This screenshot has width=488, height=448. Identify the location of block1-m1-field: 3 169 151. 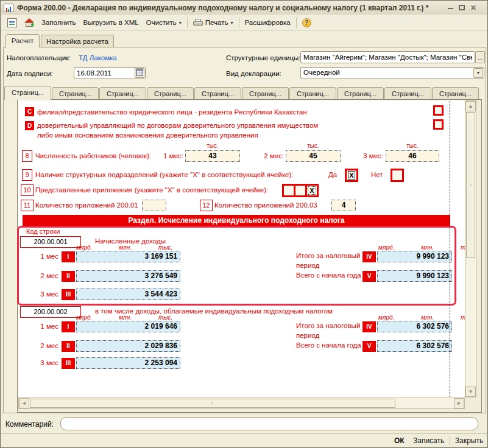
(128, 257).